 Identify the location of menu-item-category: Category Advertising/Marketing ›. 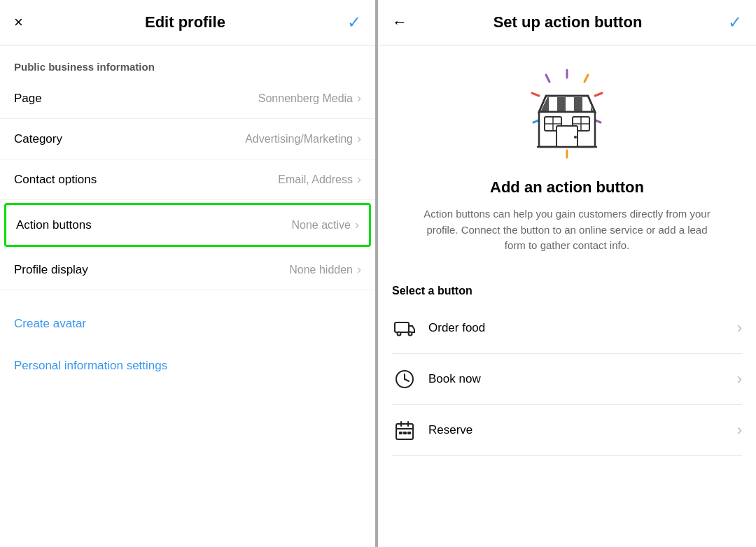
(188, 139).